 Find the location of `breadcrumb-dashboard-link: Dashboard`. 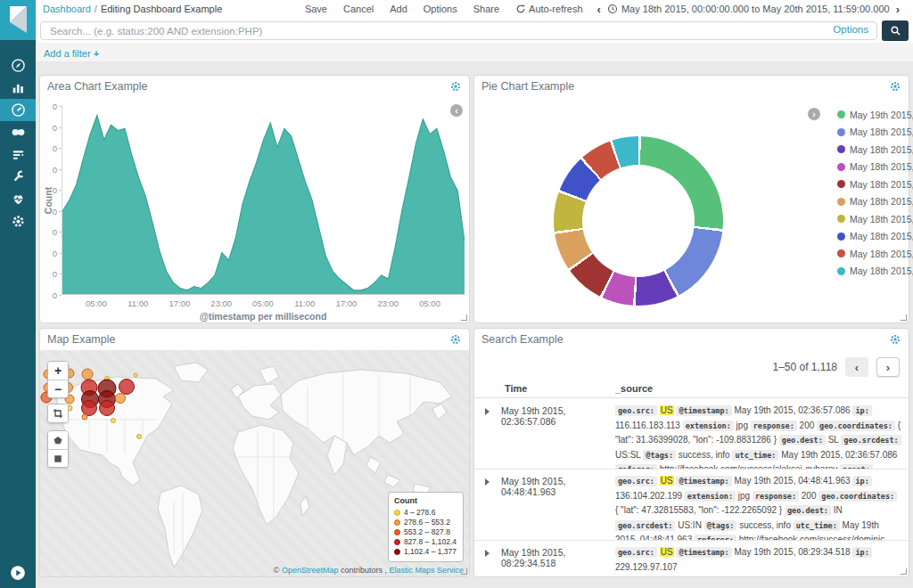

breadcrumb-dashboard-link: Dashboard is located at coordinates (67, 9).